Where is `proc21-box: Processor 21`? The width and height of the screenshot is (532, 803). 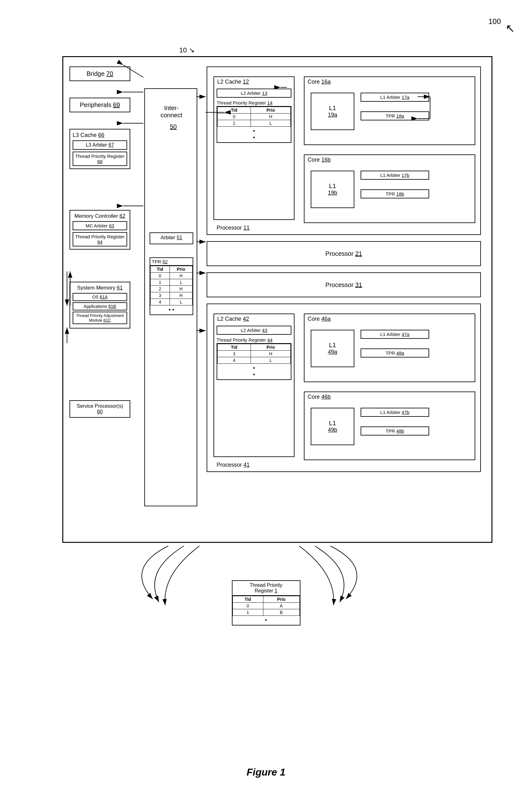
proc21-box: Processor 21 is located at coordinates (344, 254).